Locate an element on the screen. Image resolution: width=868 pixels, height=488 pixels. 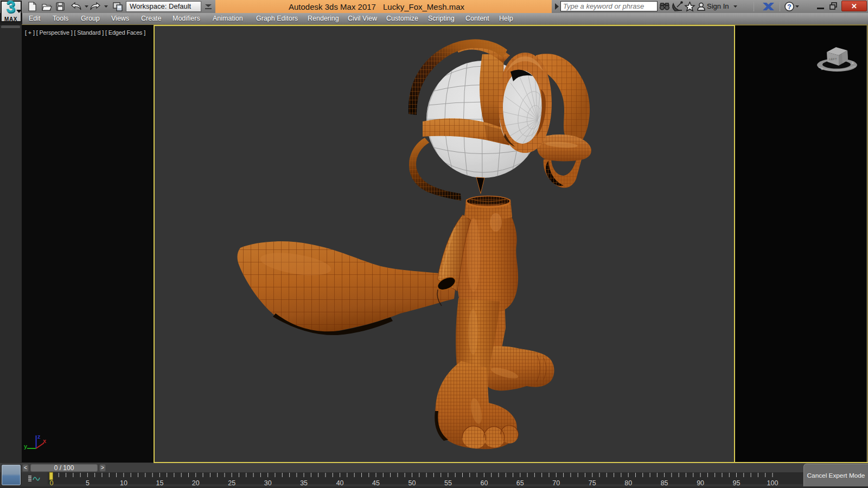
svg-text: 35 is located at coordinates (304, 483).